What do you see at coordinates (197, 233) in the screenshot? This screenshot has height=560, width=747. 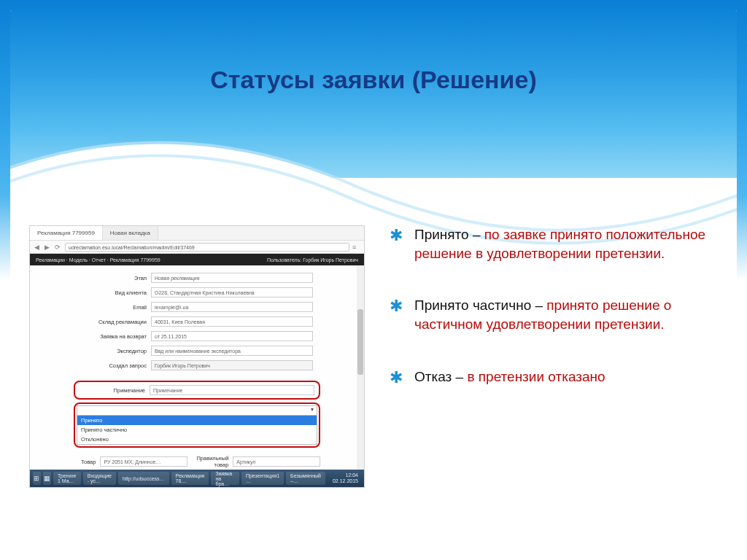 I see `browser-tabs: Рекламация 7799959 Новая вкладка` at bounding box center [197, 233].